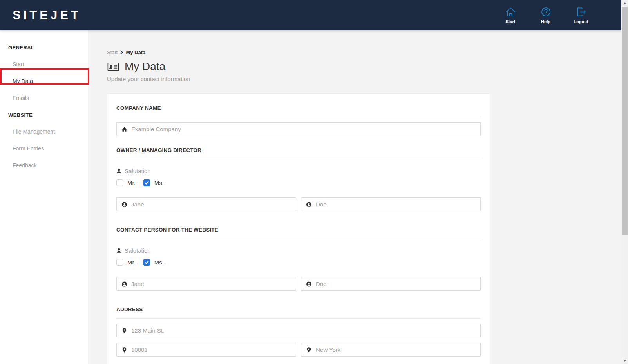 This screenshot has width=628, height=364. I want to click on sidebar-item-feedback: Feedback, so click(44, 165).